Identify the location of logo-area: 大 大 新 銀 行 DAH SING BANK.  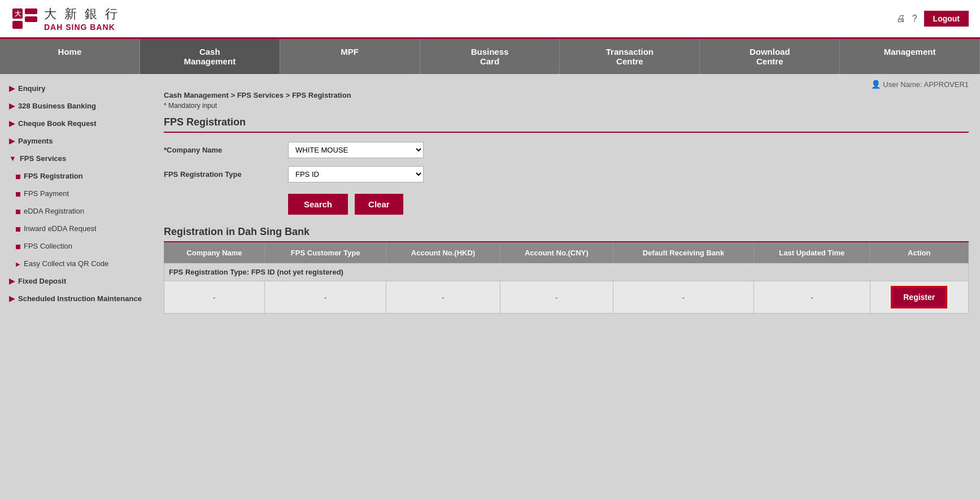
(66, 19).